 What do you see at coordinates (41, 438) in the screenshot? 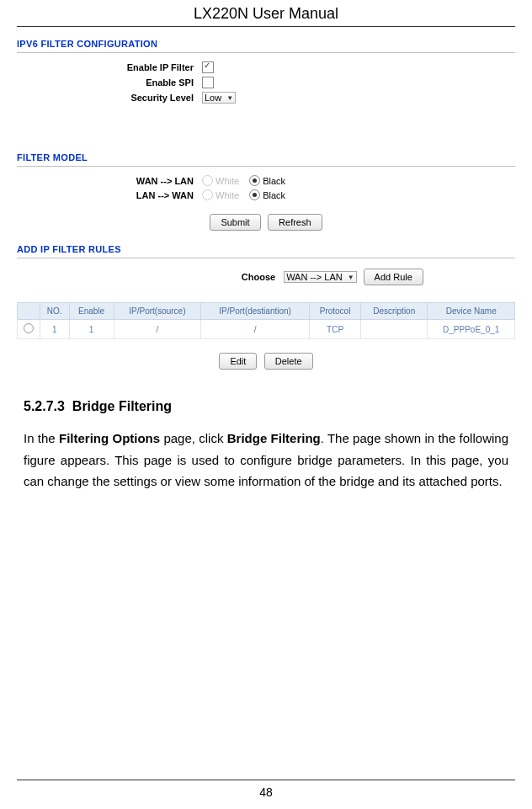
I see `text: In the` at bounding box center [41, 438].